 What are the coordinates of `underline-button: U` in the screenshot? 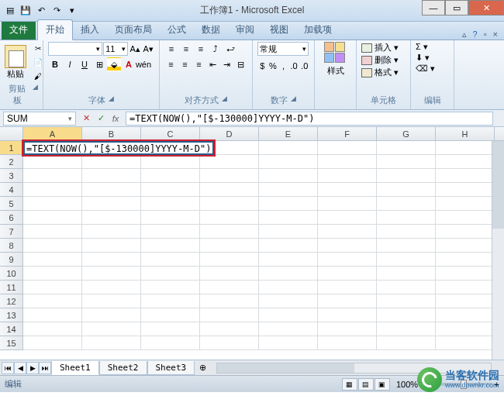 It's located at (85, 64).